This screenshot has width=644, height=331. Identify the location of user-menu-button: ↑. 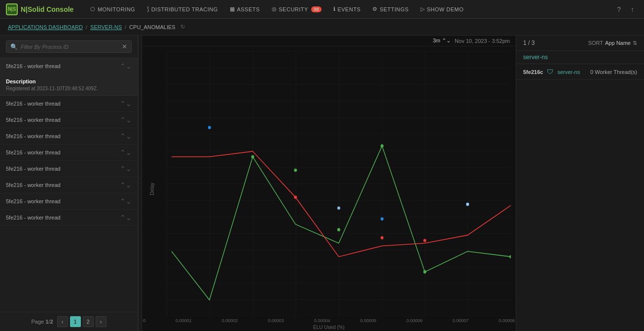
(632, 9).